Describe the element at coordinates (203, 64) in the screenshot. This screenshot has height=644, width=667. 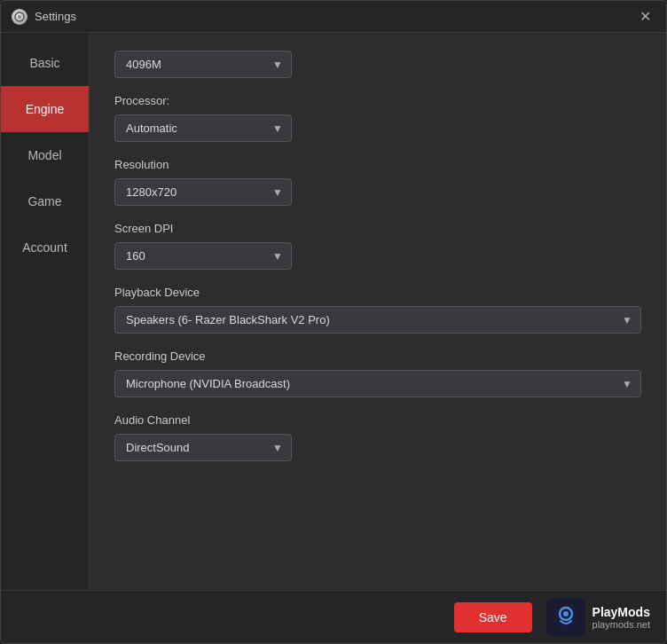
I see `memory-select-wrapper: 1024M 2048M 4096M 8192M ▼` at that location.